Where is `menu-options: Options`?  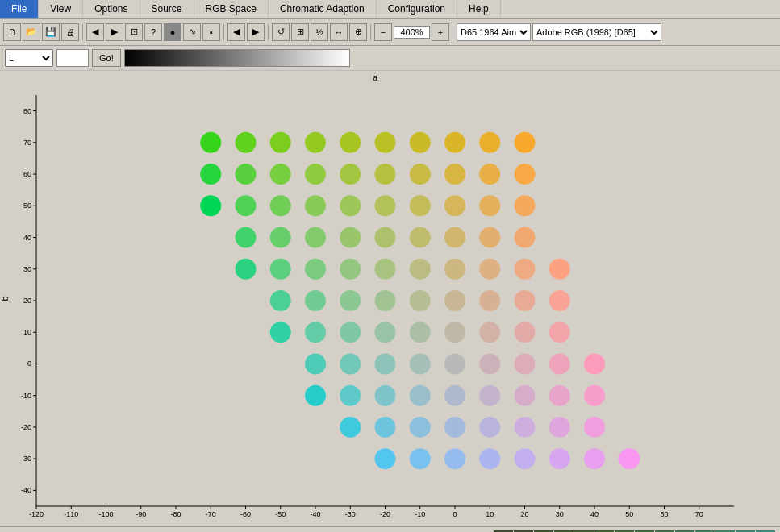
menu-options: Options is located at coordinates (111, 9).